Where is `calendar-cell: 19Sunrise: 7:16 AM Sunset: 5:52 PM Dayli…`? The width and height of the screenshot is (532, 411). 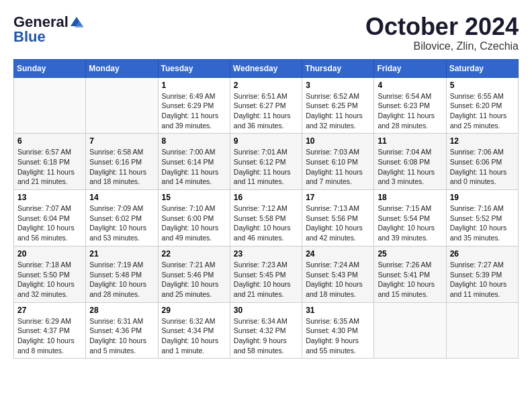
calendar-cell: 19Sunrise: 7:16 AM Sunset: 5:52 PM Dayli… is located at coordinates (482, 218).